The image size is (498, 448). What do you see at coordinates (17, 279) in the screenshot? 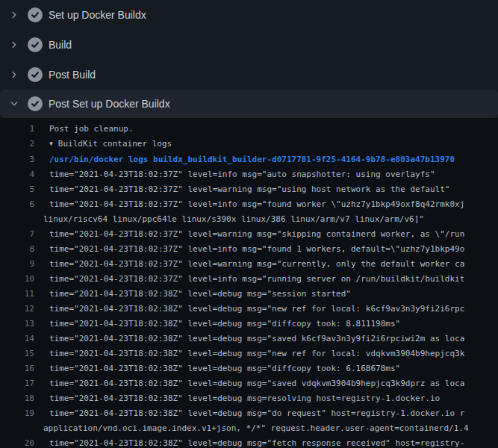
I see `log-line-number: 10` at bounding box center [17, 279].